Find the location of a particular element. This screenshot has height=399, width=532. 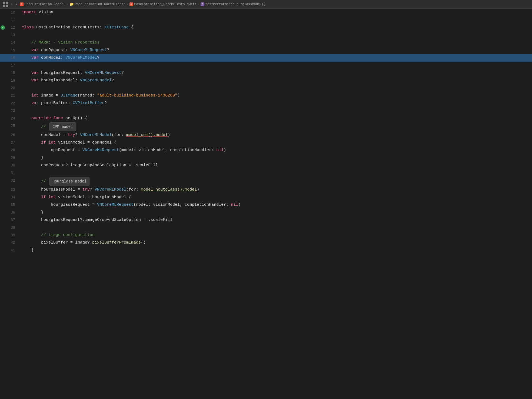

code-token-plain: cpmRequest = is located at coordinates (52, 150).